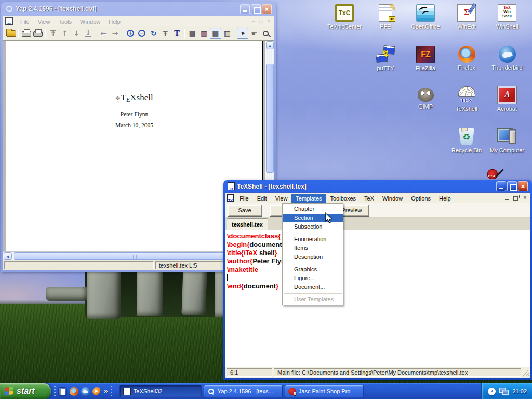  Describe the element at coordinates (247, 224) in the screenshot. I see `tab-texshell-tex: texshell.tex` at that location.